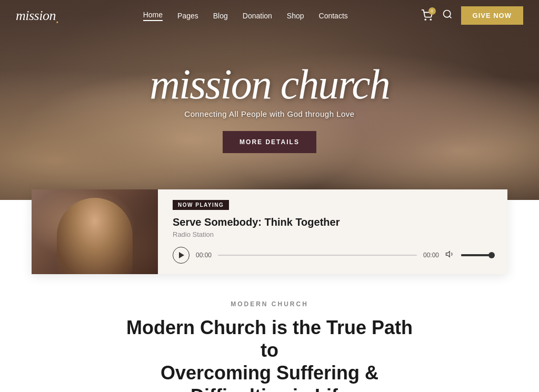 The image size is (539, 392). Describe the element at coordinates (270, 84) in the screenshot. I see `hero-title: mission church` at that location.